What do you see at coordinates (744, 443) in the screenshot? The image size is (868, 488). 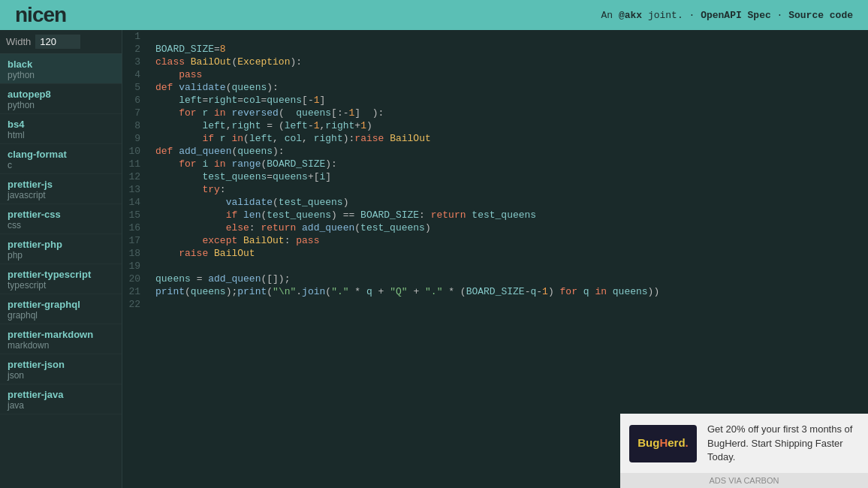 I see `ad-content: BugHerd. Get 20% off your first 3 months…` at bounding box center [744, 443].